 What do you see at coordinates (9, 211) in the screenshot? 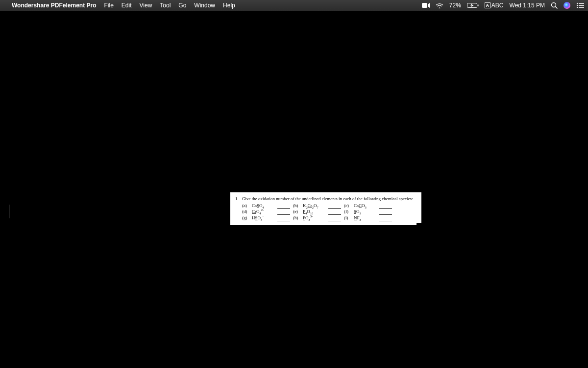
I see `text-cursor` at bounding box center [9, 211].